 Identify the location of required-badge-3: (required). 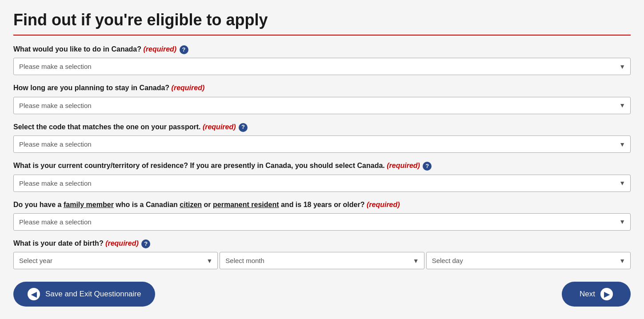
(220, 127).